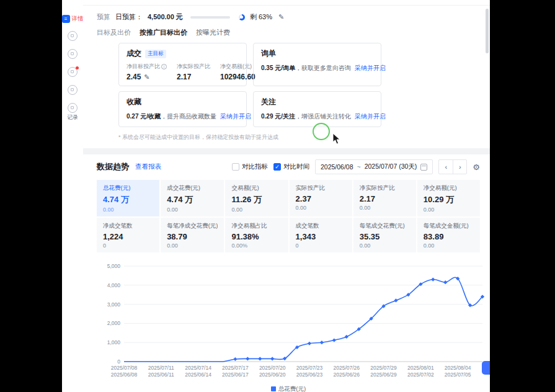  Describe the element at coordinates (277, 167) in the screenshot. I see `compare-time-checkbox: ✓` at that location.